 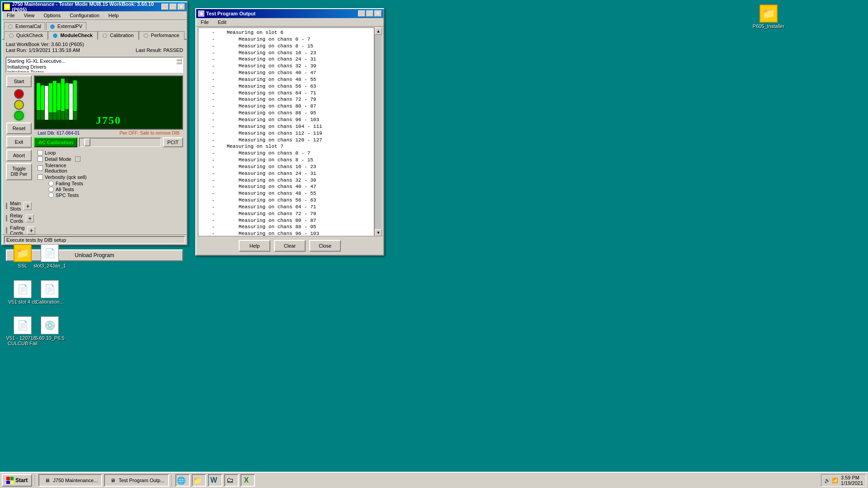 I want to click on subtab-calibration: Calibration, so click(x=118, y=35).